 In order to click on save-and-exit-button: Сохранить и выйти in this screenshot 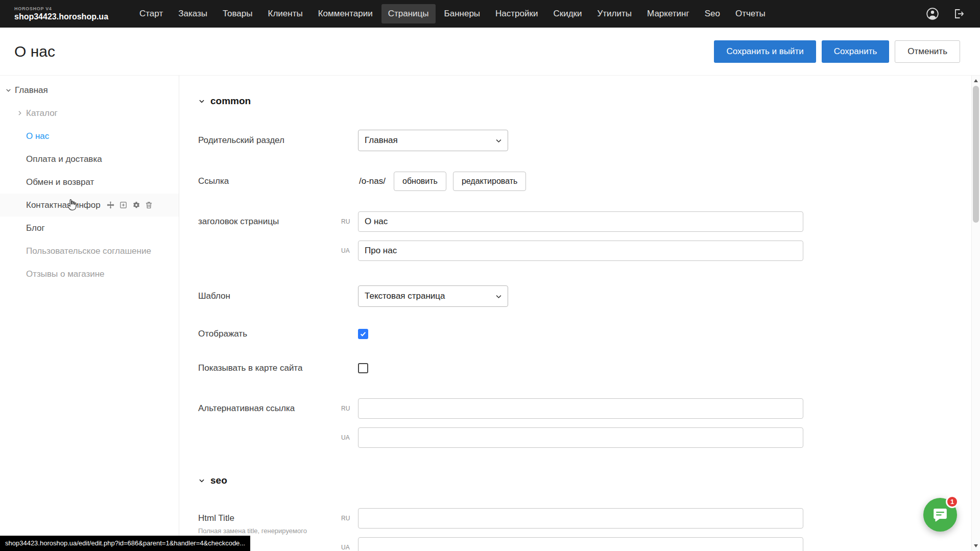, I will do `click(765, 52)`.